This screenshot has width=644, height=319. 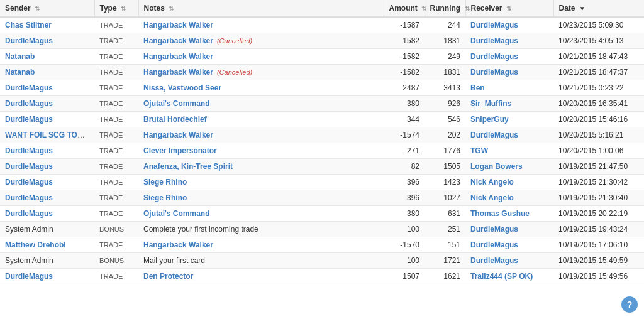 I want to click on col-header-receiver: Receiver ⇅, so click(x=509, y=9).